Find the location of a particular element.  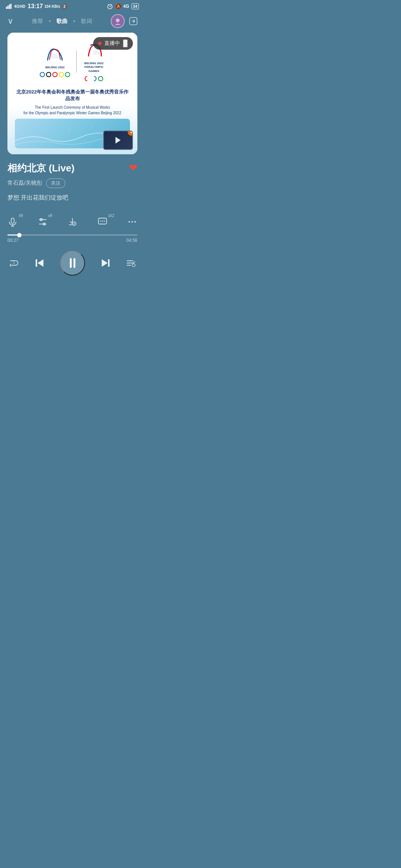

olympic-rings is located at coordinates (55, 75).